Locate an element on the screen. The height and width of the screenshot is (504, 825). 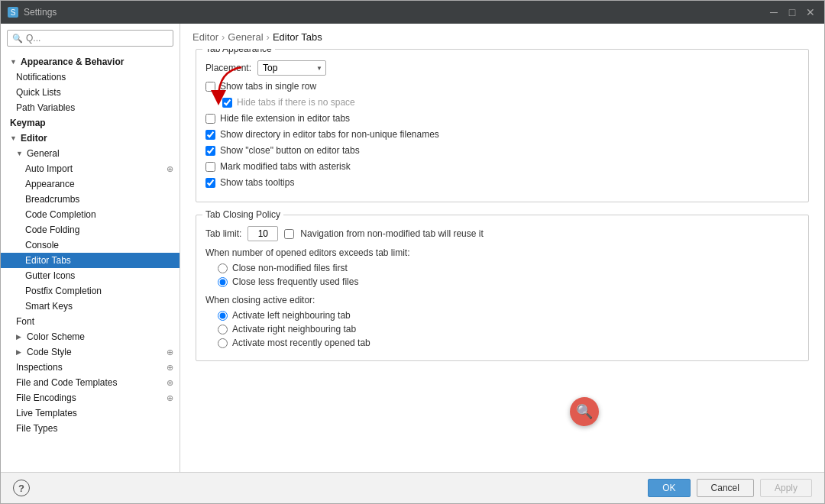
title-bar: S Settings ─ □ ✕ is located at coordinates (412, 12).